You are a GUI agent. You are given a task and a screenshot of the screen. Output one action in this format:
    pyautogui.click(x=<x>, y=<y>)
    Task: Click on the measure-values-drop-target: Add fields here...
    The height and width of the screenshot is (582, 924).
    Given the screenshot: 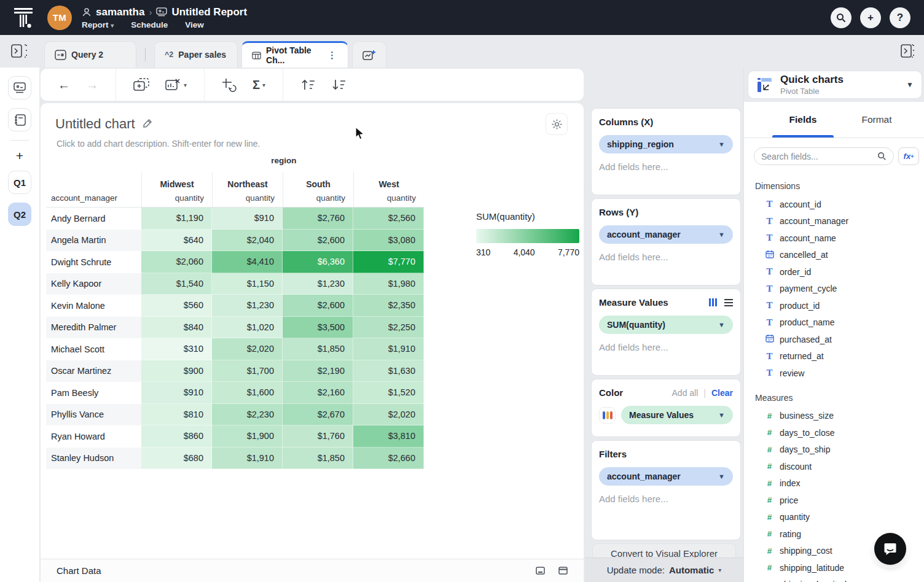 What is the action you would take?
    pyautogui.click(x=666, y=347)
    